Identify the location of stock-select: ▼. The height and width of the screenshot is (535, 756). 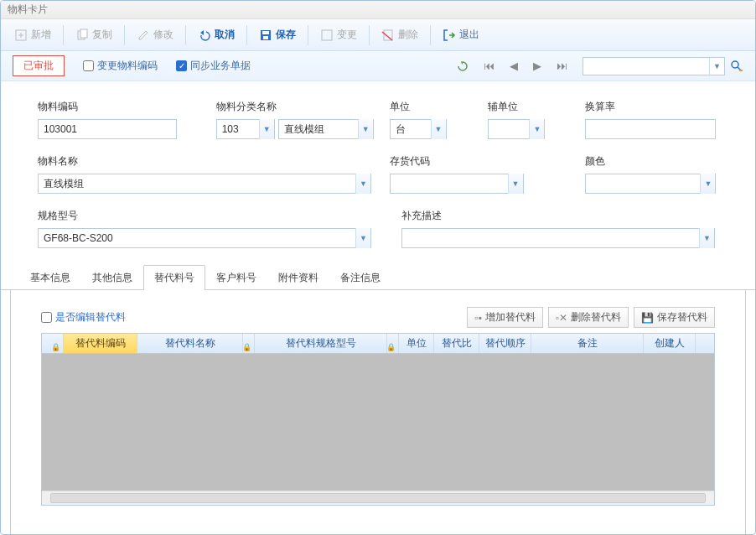
(457, 184).